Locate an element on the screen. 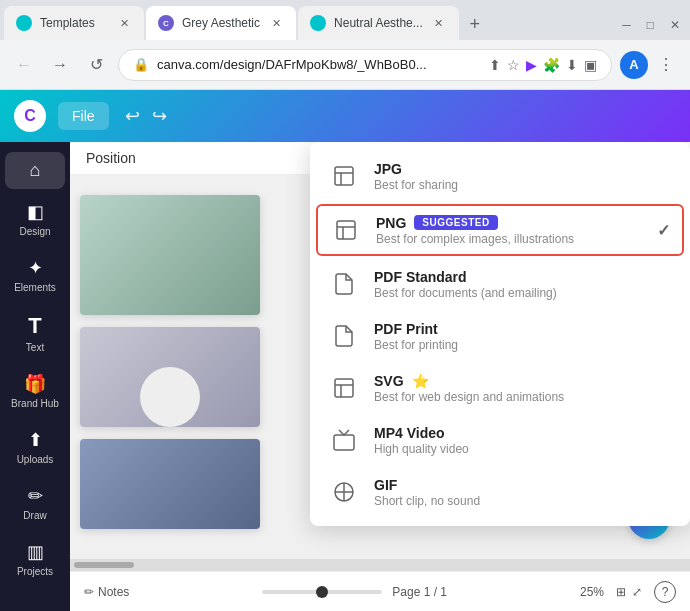 This screenshot has width=690, height=611. draw-icon: ✏ is located at coordinates (36, 496).